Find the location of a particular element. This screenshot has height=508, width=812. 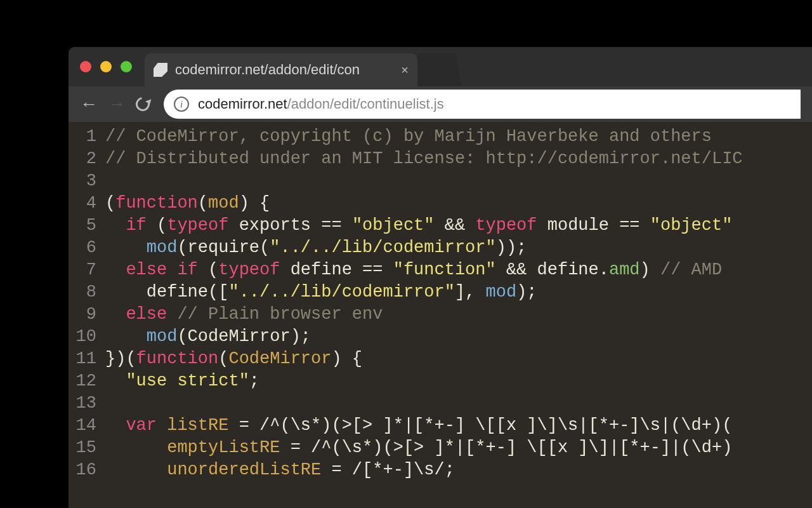

code-line: 13 is located at coordinates (440, 404).